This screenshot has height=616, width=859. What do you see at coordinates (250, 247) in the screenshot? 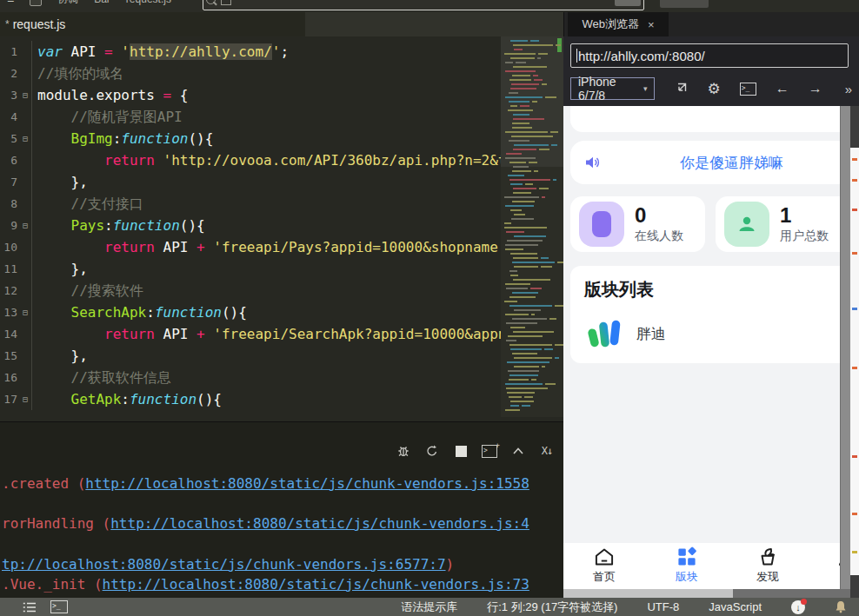
I see `code-line: 10 return API + 'freeapi/Pays?appid=1000…` at bounding box center [250, 247].